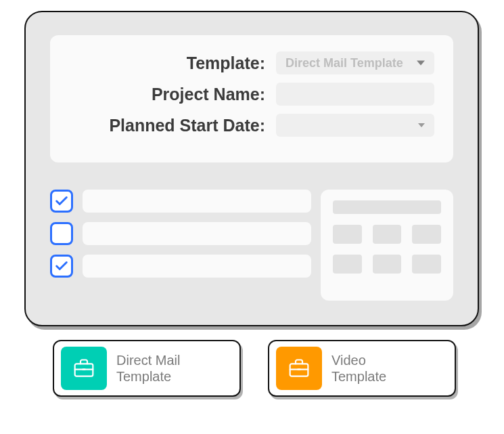  What do you see at coordinates (167, 126) in the screenshot?
I see `start-date-label: Planned Start Date:` at bounding box center [167, 126].